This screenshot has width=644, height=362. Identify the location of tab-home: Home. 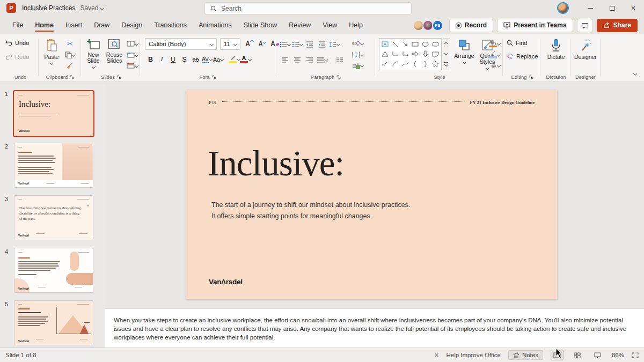
(44, 25).